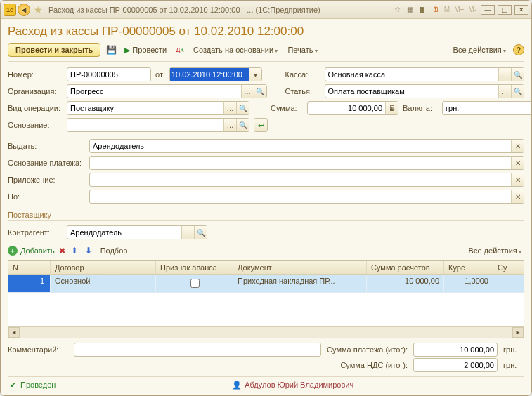 This screenshot has width=532, height=396. What do you see at coordinates (30, 268) in the screenshot?
I see `th-n: N` at bounding box center [30, 268].